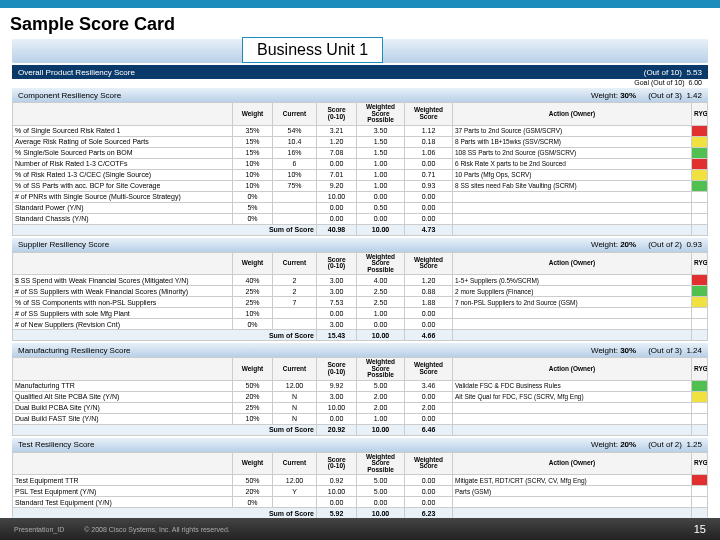 The width and height of the screenshot is (720, 540). Describe the element at coordinates (360, 95) in the screenshot. I see `section-bar: Component Resiliency ScoreWeight: 30%(Ou…` at that location.